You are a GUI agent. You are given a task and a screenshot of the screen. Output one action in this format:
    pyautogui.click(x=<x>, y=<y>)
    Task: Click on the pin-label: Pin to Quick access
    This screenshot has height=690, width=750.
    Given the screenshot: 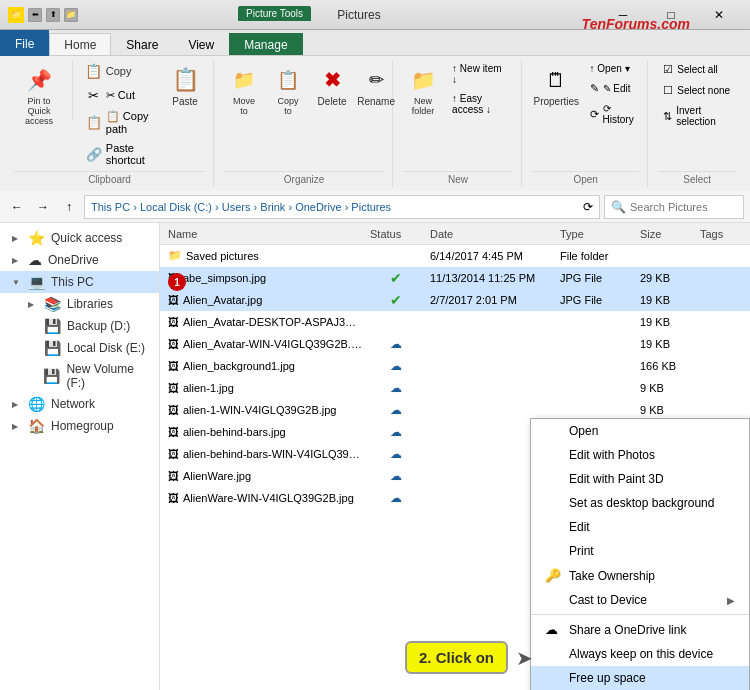 What is the action you would take?
    pyautogui.click(x=39, y=111)
    